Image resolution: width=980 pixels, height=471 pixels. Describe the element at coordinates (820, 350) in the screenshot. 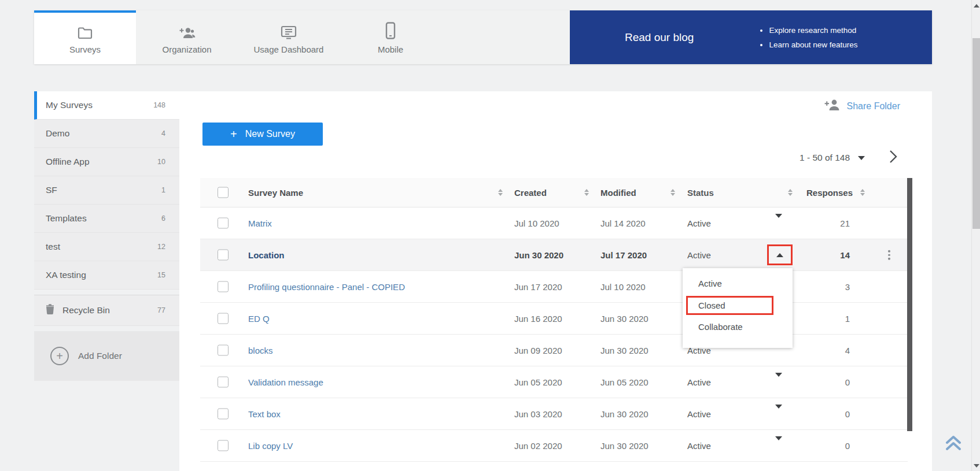

I see `responses-count: 4` at that location.